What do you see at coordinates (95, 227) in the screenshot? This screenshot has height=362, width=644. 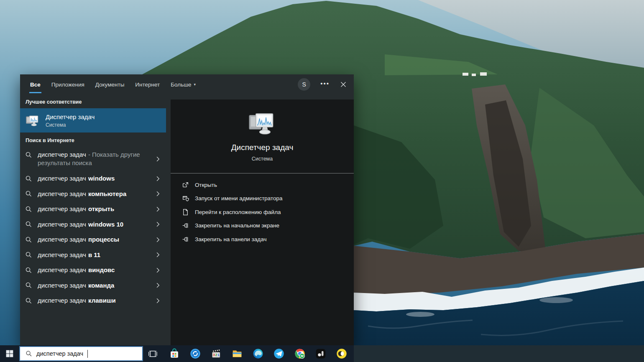 I see `web-search-suggestions: диспетчер задач- Показать другие результ…` at bounding box center [95, 227].